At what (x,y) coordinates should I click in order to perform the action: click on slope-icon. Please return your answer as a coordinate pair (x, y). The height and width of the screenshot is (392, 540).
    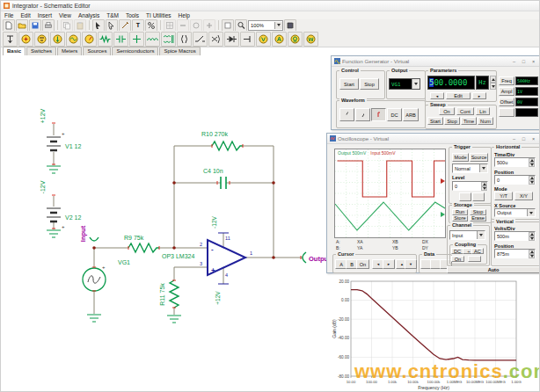
    Looking at the image, I should click on (475, 258).